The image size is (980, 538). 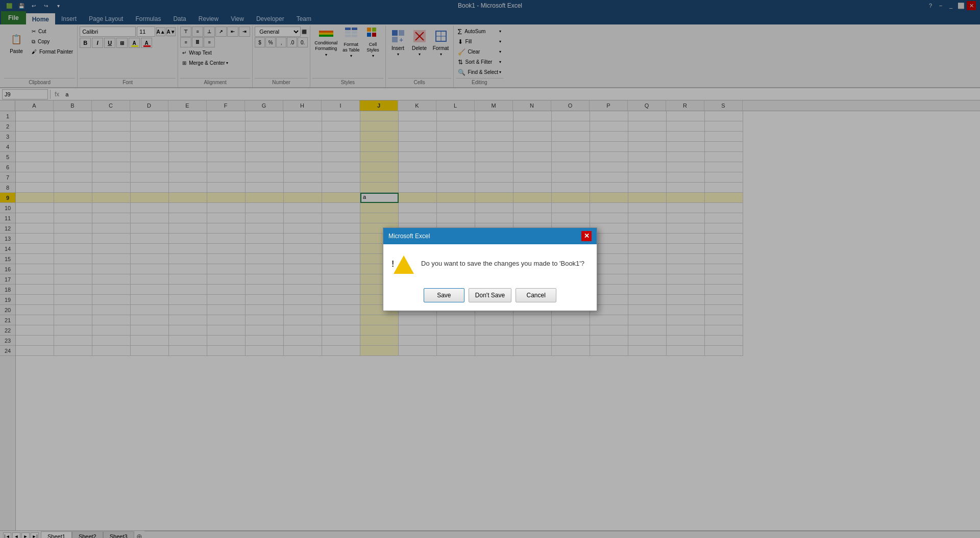 What do you see at coordinates (490, 236) in the screenshot?
I see `dialog-title-bar: Microsoft Excel ✕` at bounding box center [490, 236].